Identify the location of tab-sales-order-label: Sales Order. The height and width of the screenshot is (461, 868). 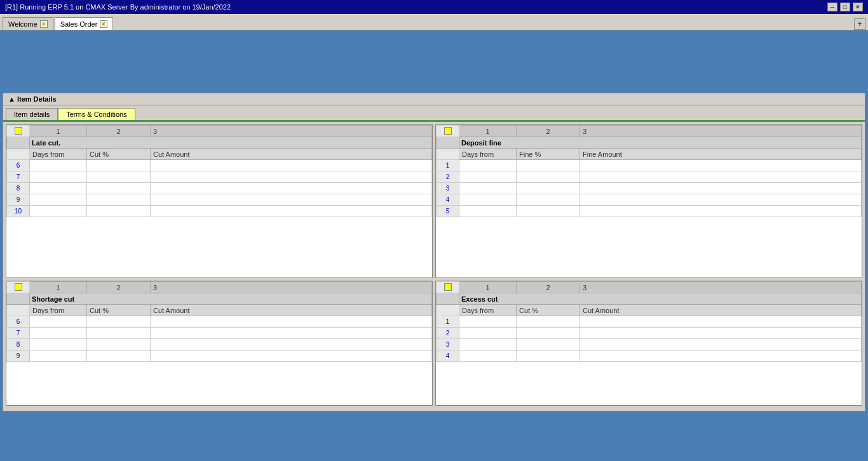
(79, 24).